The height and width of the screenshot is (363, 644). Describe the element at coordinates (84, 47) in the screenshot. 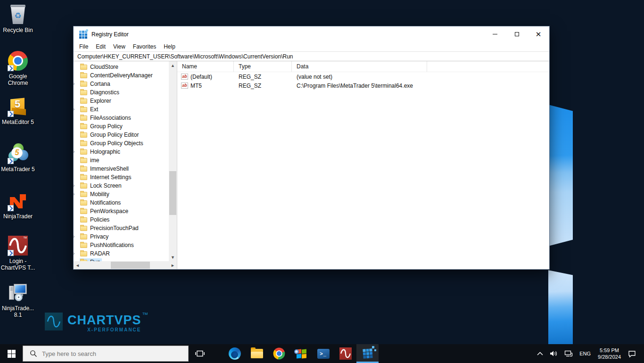

I see `menu-file: File` at that location.